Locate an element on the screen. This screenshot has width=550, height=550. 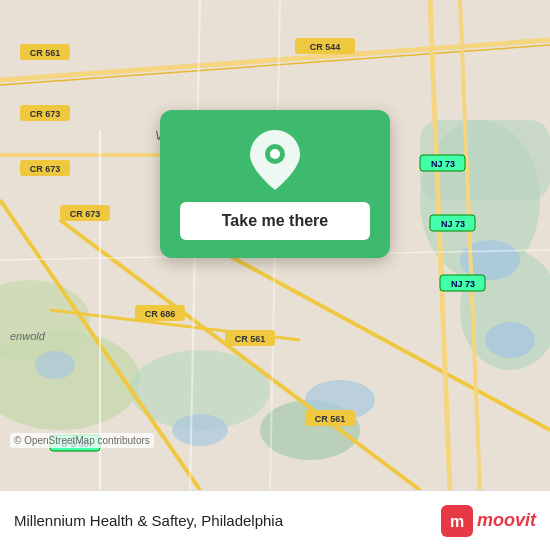
action-card: Take me there is located at coordinates (275, 184).